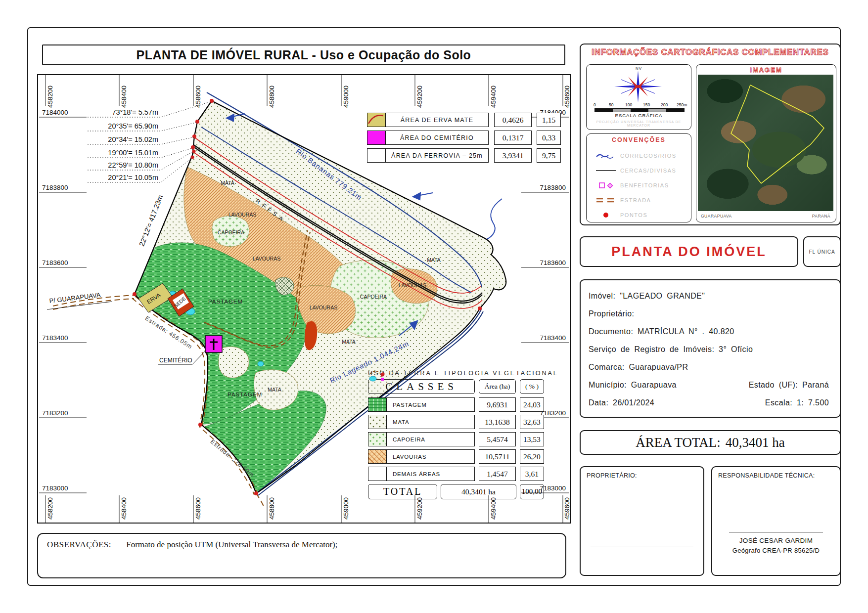 This screenshot has width=868, height=613. What do you see at coordinates (346, 508) in the screenshot?
I see `svg-text: 459000` at bounding box center [346, 508].